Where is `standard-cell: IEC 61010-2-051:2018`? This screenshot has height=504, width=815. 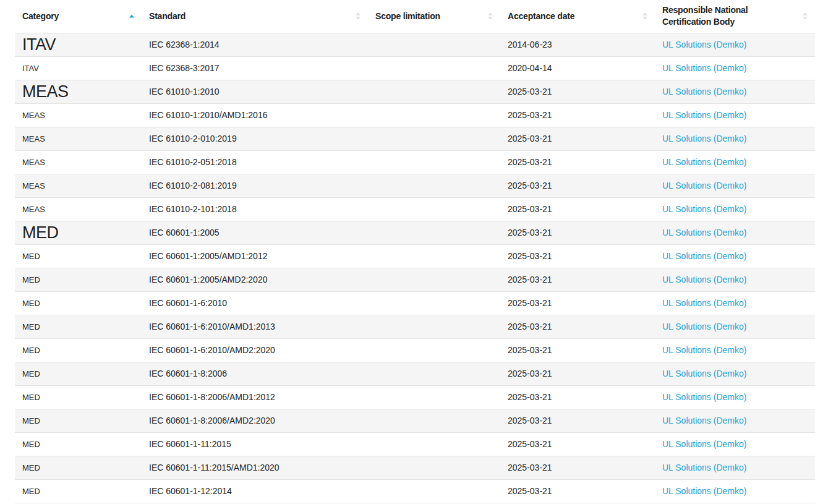 standard-cell: IEC 61010-2-051:2018 is located at coordinates (255, 162).